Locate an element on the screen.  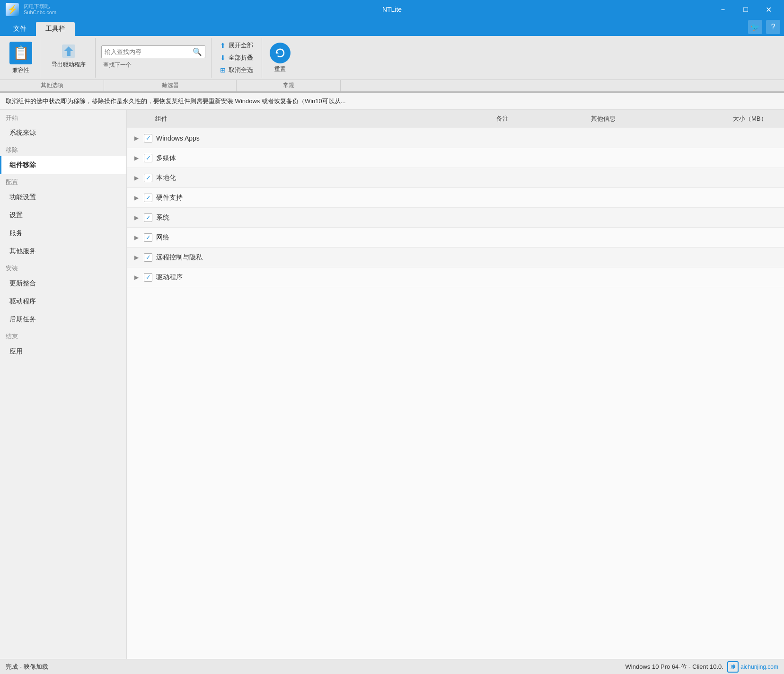
label-filter: 筛选器 is located at coordinates (170, 86).